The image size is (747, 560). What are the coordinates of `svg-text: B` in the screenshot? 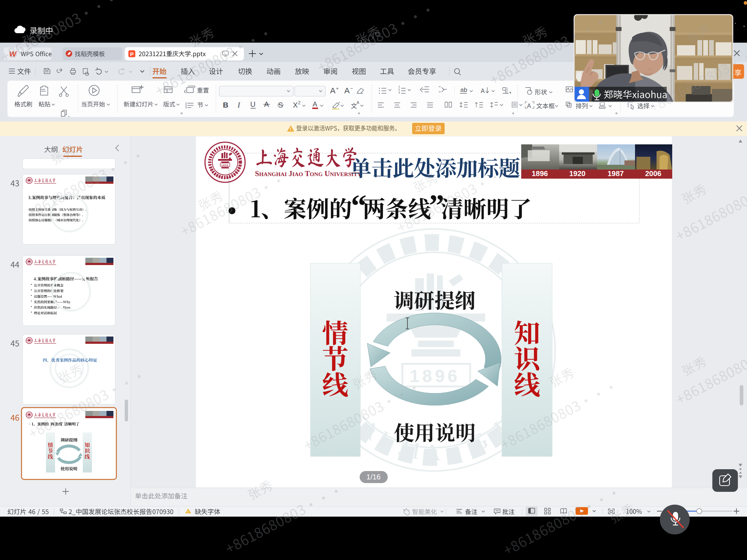 It's located at (225, 105).